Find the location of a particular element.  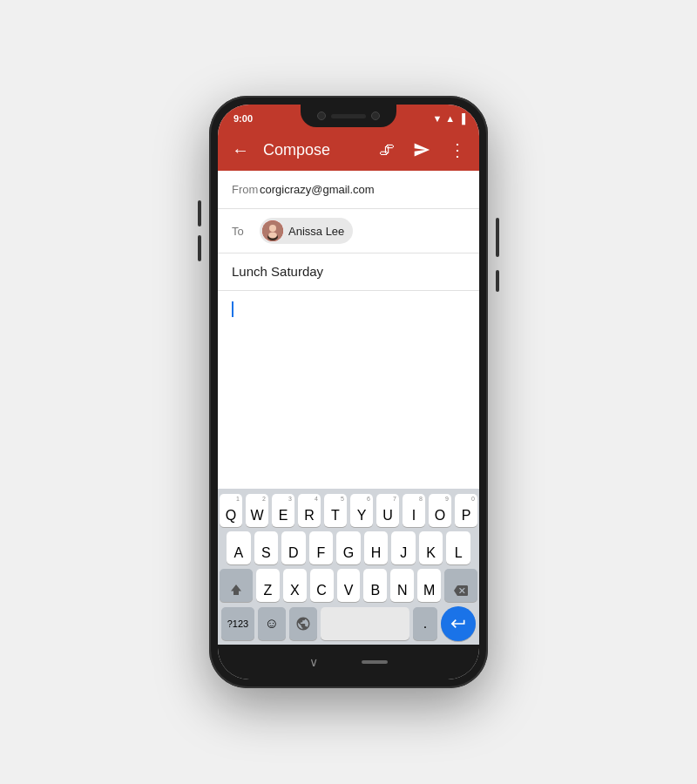

key-i: 8 I is located at coordinates (414, 510).